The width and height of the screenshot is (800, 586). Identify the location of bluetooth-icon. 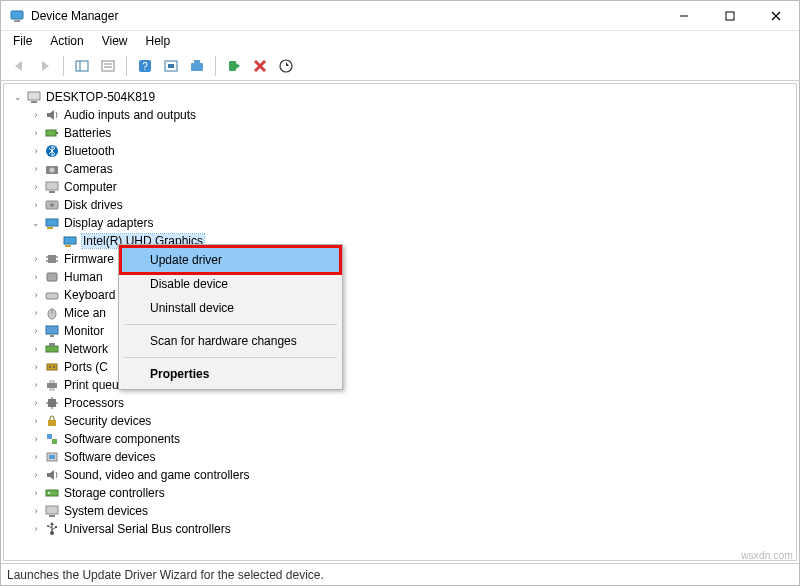
(52, 151).